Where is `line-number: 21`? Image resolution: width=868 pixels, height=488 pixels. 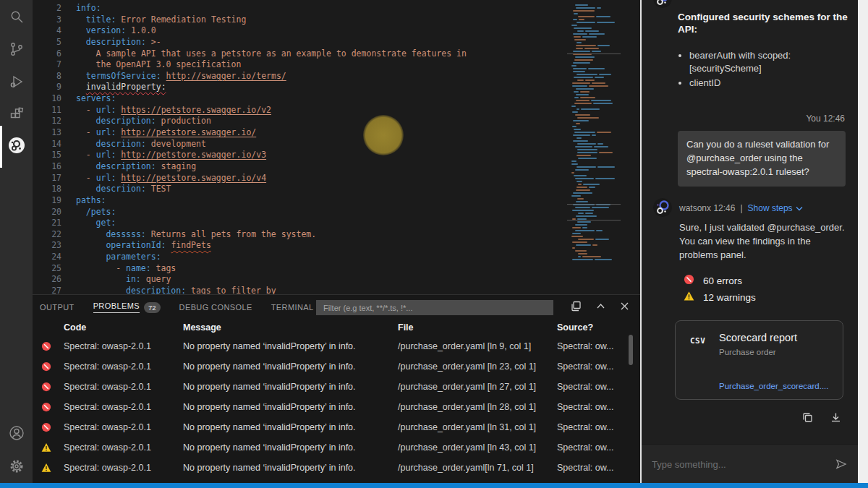 line-number: 21 is located at coordinates (47, 223).